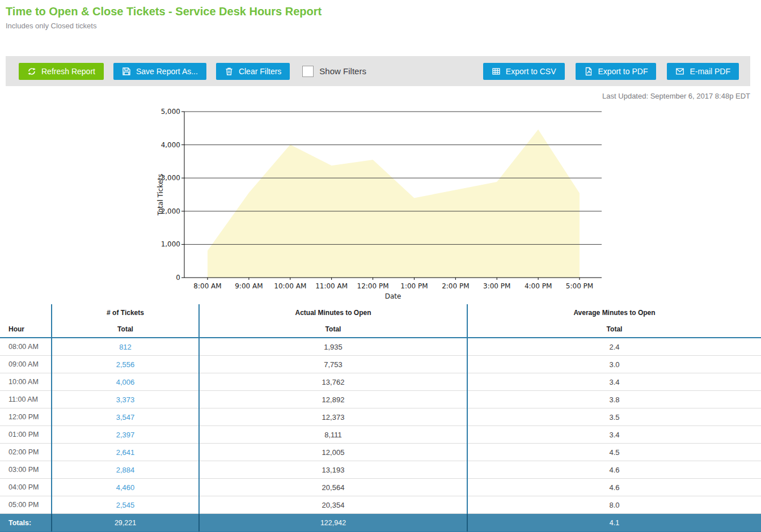  I want to click on actual-minutes-cell: 13,193, so click(333, 470).